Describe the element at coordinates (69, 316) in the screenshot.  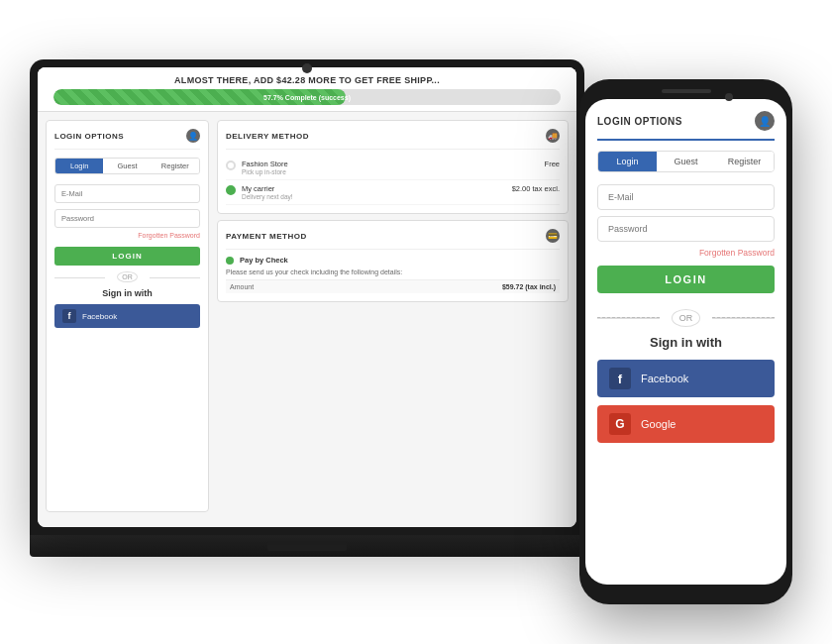
I see `facebook-icon: f` at that location.